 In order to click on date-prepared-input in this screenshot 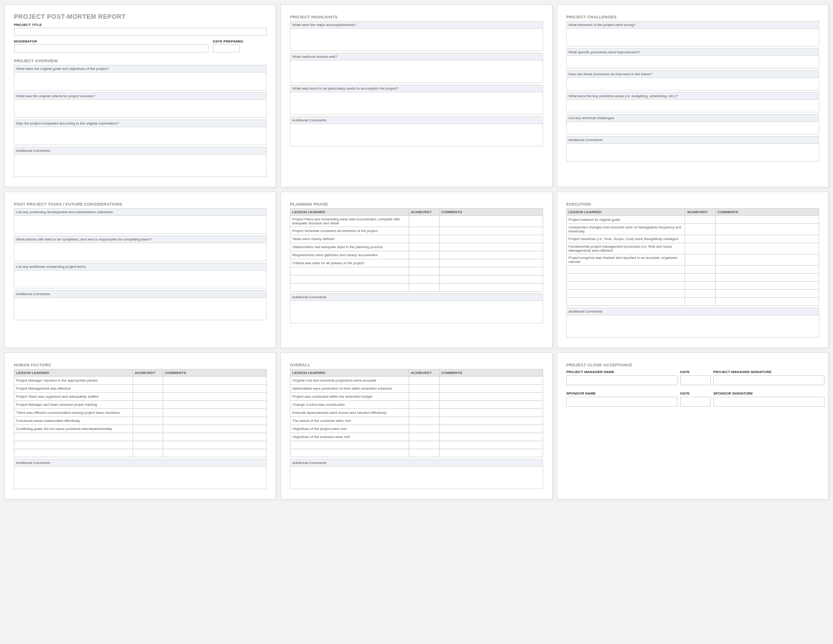, I will do `click(226, 48)`.